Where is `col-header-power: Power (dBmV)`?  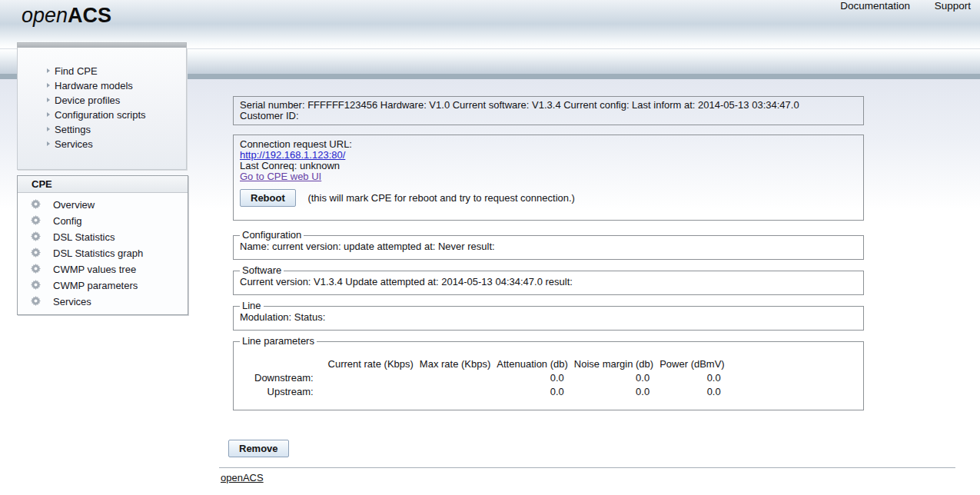 col-header-power: Power (dBmV) is located at coordinates (692, 364).